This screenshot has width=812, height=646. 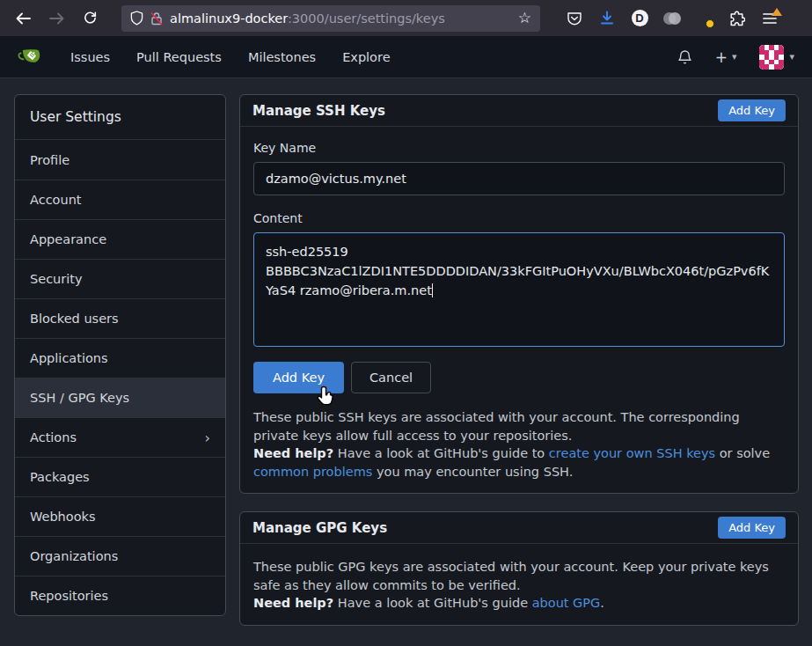 What do you see at coordinates (751, 528) in the screenshot?
I see `gpg-add-key-toggle-button: Add Key` at bounding box center [751, 528].